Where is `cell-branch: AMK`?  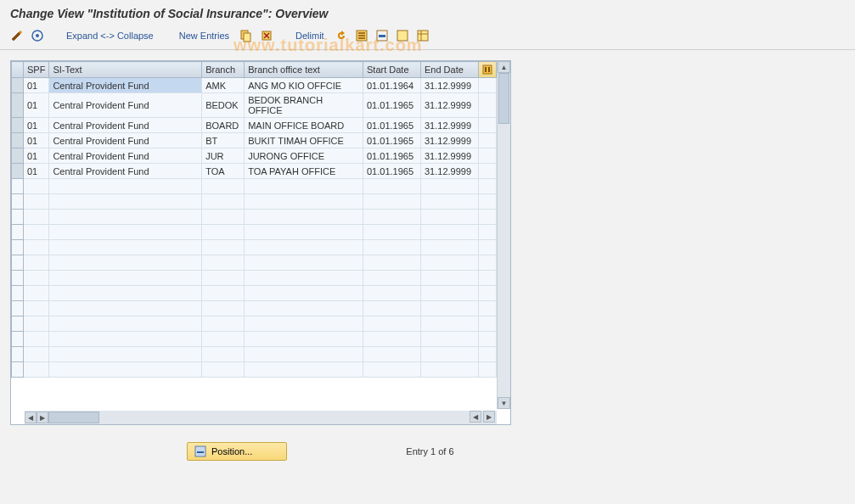
cell-branch: AMK is located at coordinates (223, 86).